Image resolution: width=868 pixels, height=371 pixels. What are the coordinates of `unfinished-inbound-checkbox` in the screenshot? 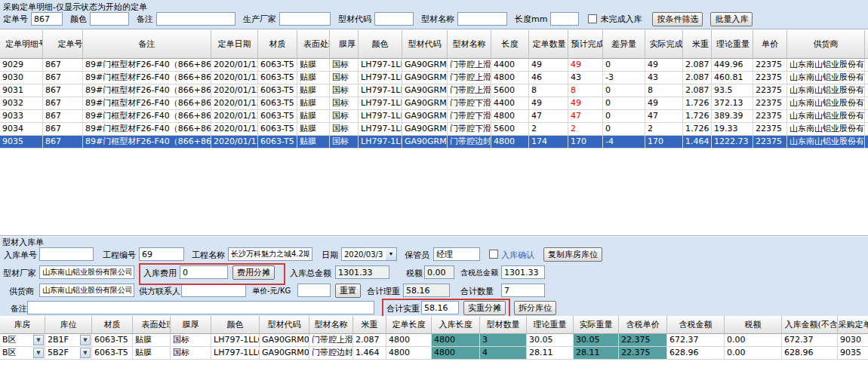 It's located at (593, 19).